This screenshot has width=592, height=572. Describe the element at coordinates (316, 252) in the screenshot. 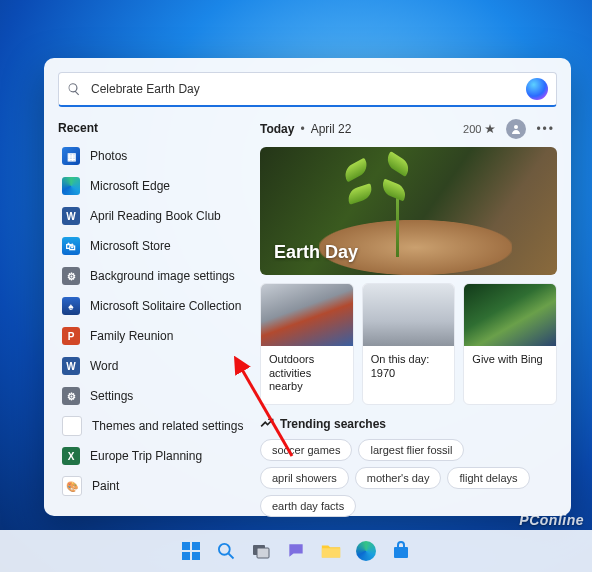

I see `hero-label: Earth Day` at that location.